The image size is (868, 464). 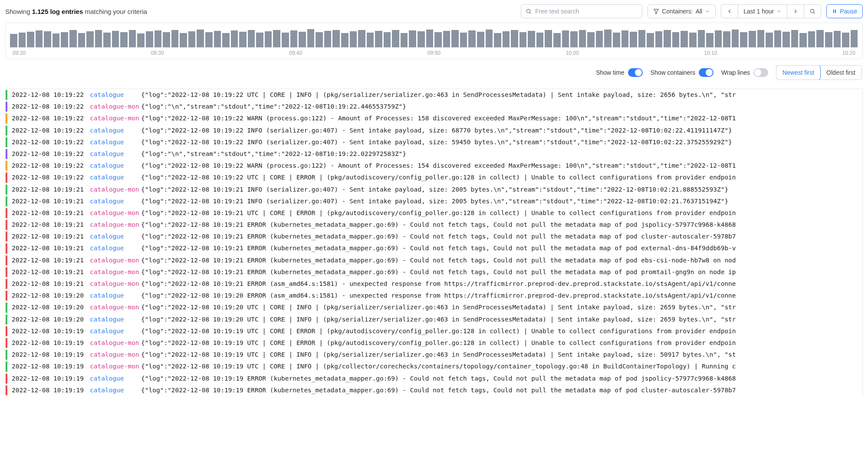 What do you see at coordinates (681, 11) in the screenshot?
I see `containers-filter: Containers: All` at bounding box center [681, 11].